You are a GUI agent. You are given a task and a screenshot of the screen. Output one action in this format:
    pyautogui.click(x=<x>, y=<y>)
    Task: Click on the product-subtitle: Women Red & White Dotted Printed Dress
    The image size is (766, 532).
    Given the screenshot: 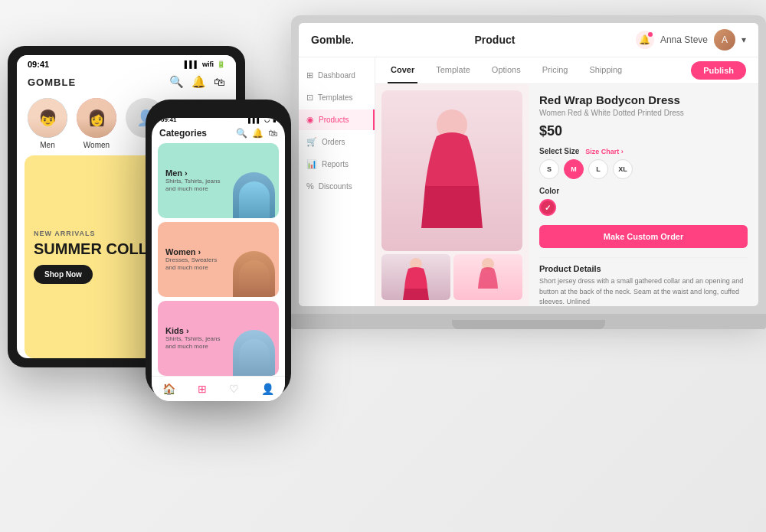 What is the action you would take?
    pyautogui.click(x=643, y=113)
    